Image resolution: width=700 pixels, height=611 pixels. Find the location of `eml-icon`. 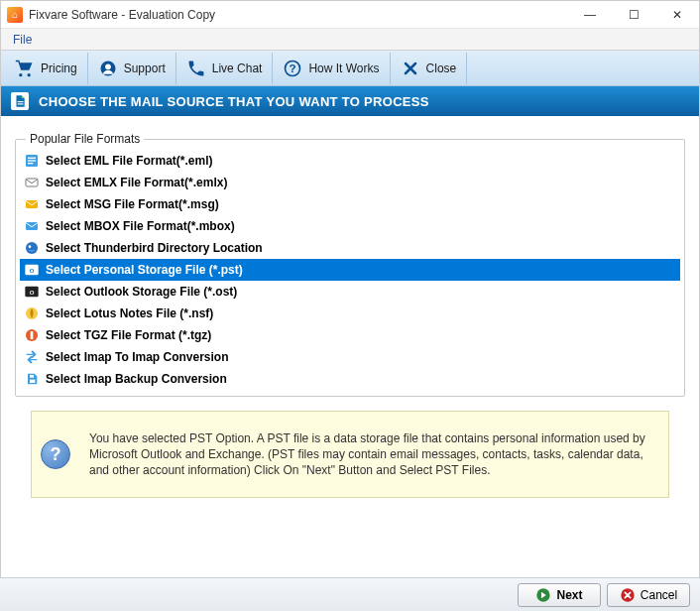

eml-icon is located at coordinates (32, 161).